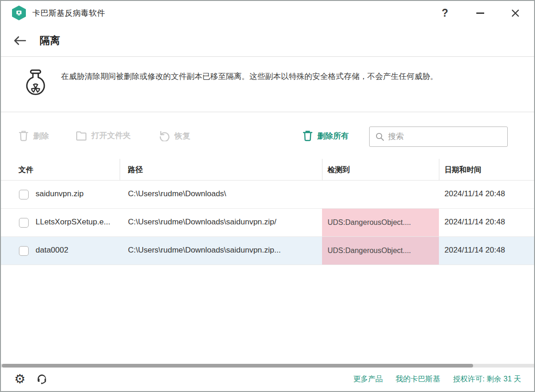 Image resolution: width=535 pixels, height=392 pixels. Describe the element at coordinates (333, 136) in the screenshot. I see `delete-all-label: 删除所有` at that location.